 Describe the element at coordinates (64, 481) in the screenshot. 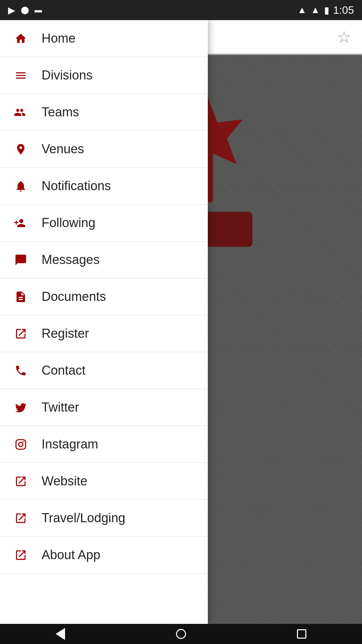

I see `menu-label-website: Website` at that location.